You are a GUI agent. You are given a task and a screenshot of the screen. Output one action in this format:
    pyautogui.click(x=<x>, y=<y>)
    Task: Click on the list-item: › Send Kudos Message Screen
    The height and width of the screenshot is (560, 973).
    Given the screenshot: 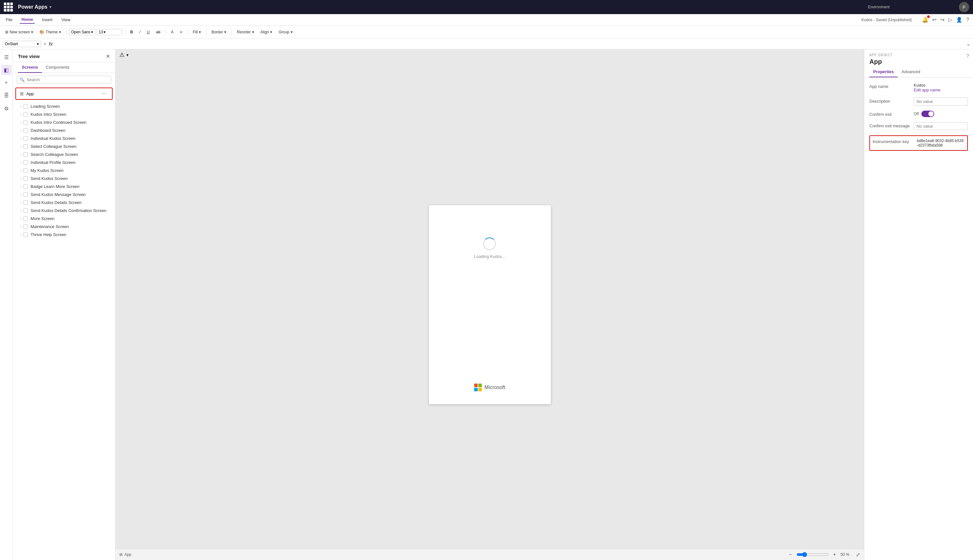 What is the action you would take?
    pyautogui.click(x=64, y=195)
    